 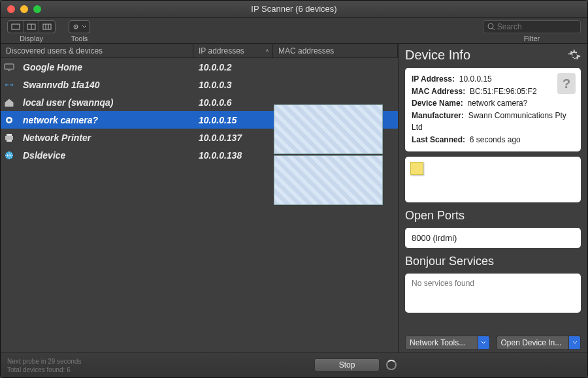 I want to click on bonjour-text: No services found, so click(x=443, y=283).